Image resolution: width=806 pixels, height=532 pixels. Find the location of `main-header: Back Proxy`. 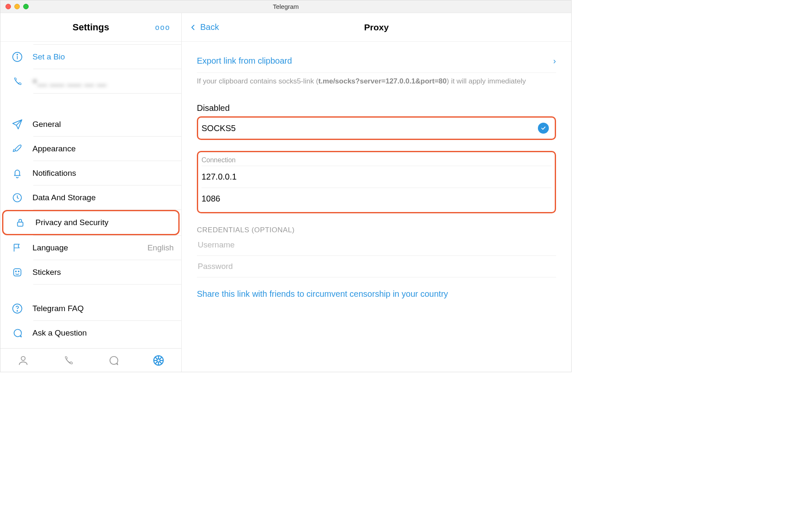

main-header: Back Proxy is located at coordinates (376, 27).